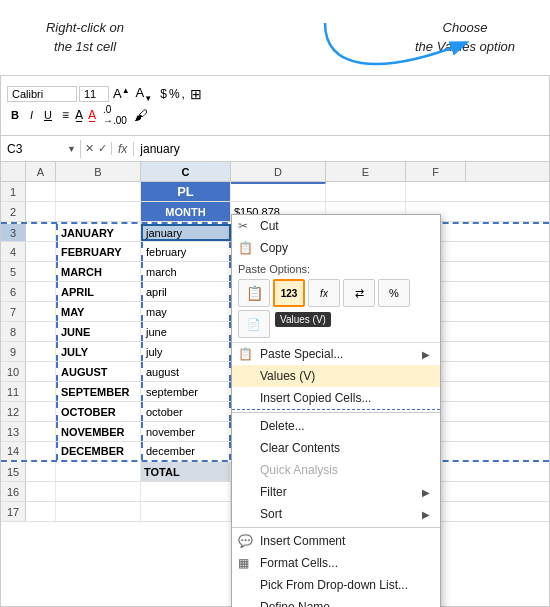  Describe the element at coordinates (98, 212) in the screenshot. I see `cell-2b` at that location.